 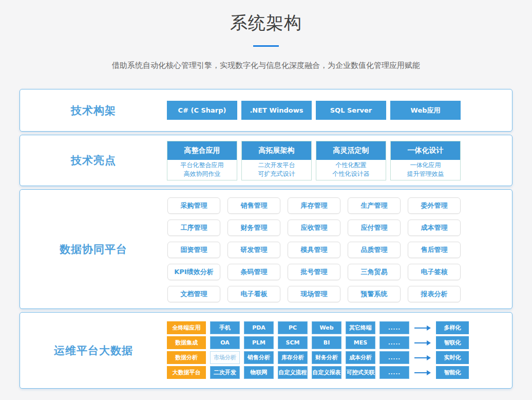 What do you see at coordinates (225, 358) in the screenshot?
I see `ops-item: 市场分析` at bounding box center [225, 358].